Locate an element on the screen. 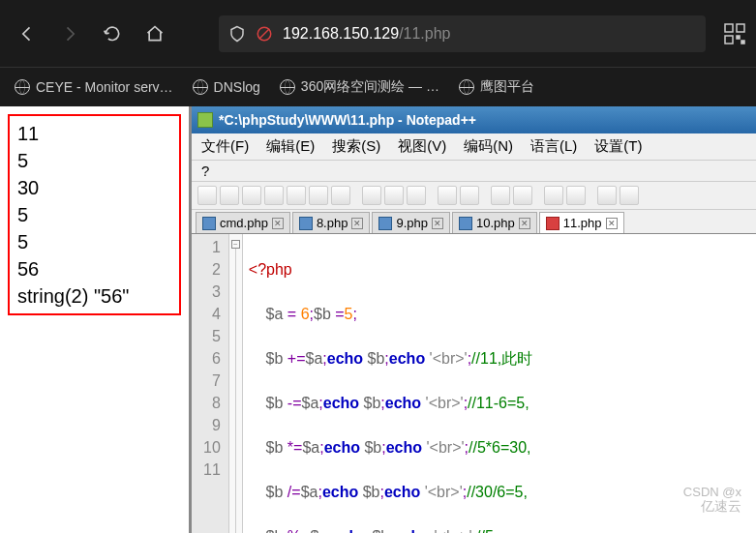 This screenshot has height=533, width=756. notepad-logo-icon is located at coordinates (205, 120).